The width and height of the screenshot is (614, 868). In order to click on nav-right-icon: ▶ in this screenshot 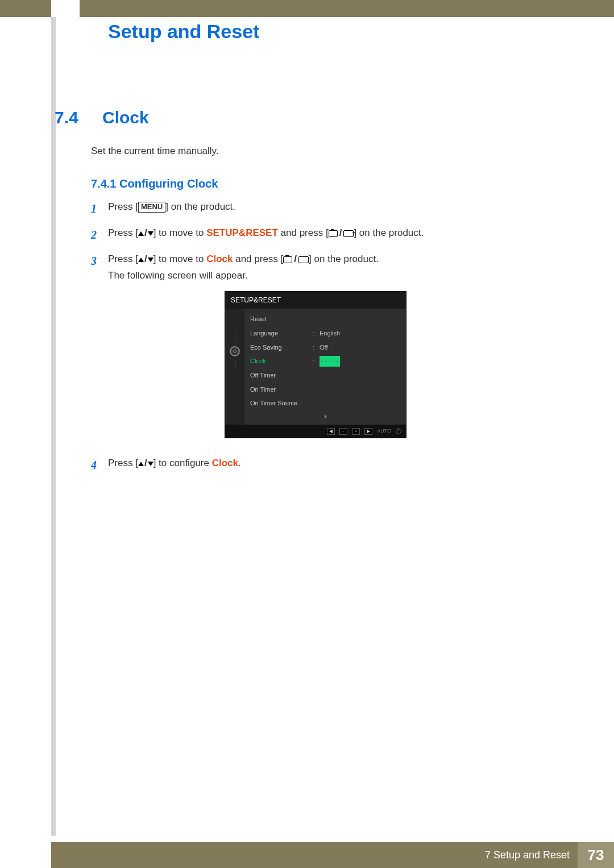, I will do `click(368, 431)`.